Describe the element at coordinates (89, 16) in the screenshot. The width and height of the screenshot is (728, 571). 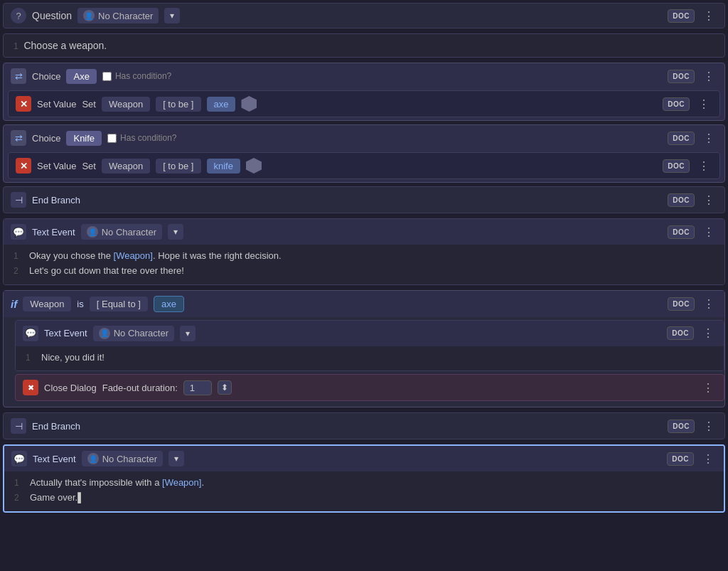
I see `character-icon: 👤` at that location.